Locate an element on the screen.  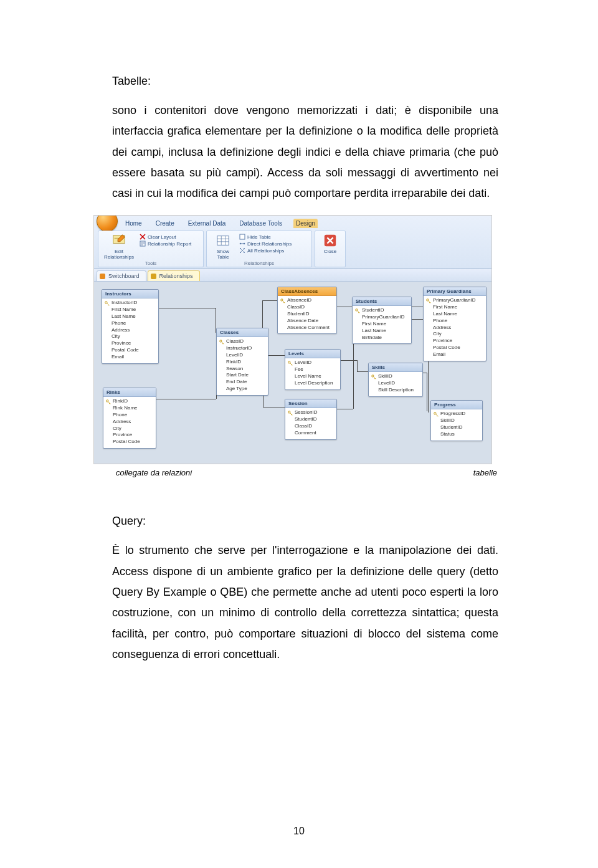
table-classabsences-title: ClassAbsences is located at coordinates (307, 292).